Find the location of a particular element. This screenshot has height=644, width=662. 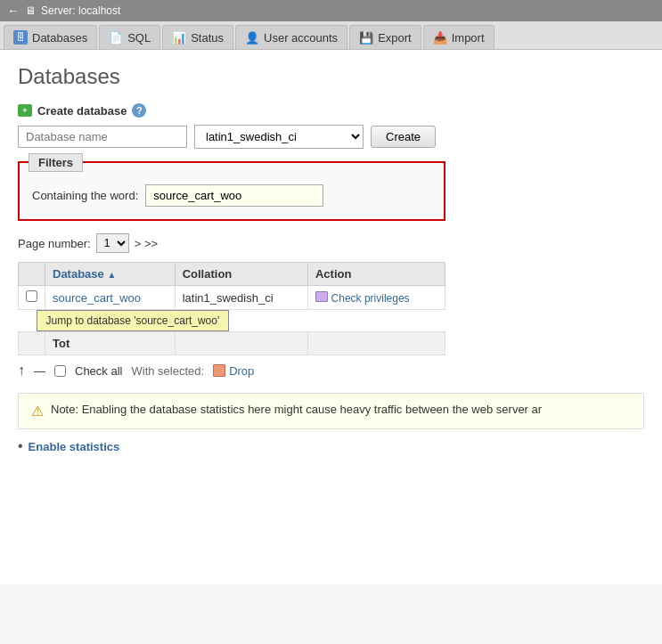

drop-label: Drop is located at coordinates (241, 371).